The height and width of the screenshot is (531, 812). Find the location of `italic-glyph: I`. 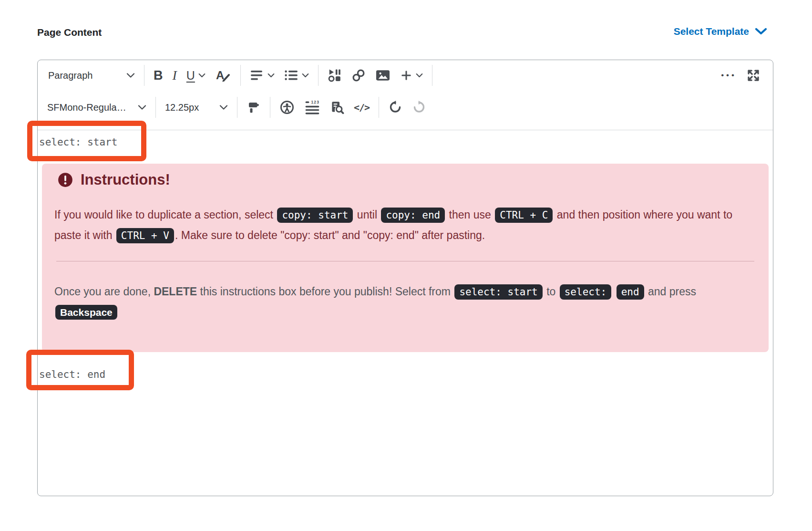

italic-glyph: I is located at coordinates (175, 75).